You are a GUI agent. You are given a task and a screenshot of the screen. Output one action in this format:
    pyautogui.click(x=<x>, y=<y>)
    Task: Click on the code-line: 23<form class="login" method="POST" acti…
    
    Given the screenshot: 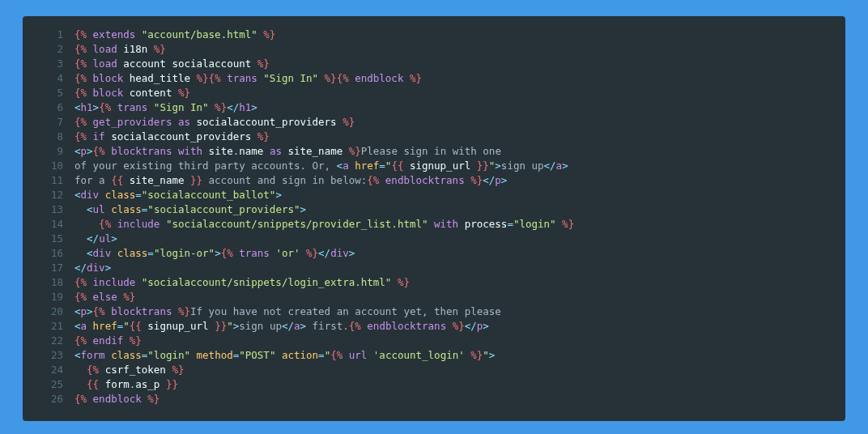 What is the action you would take?
    pyautogui.click(x=434, y=355)
    